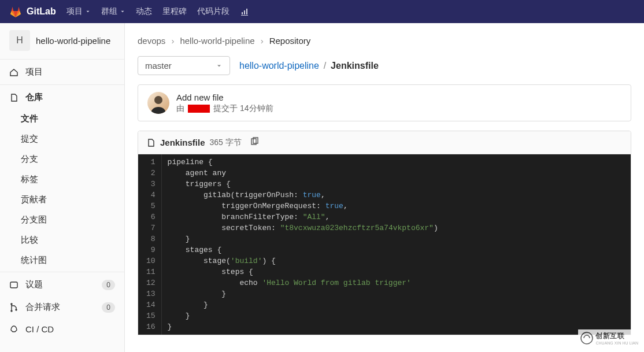 The width and height of the screenshot is (644, 352). What do you see at coordinates (14, 307) in the screenshot?
I see `merge-icon` at bounding box center [14, 307].